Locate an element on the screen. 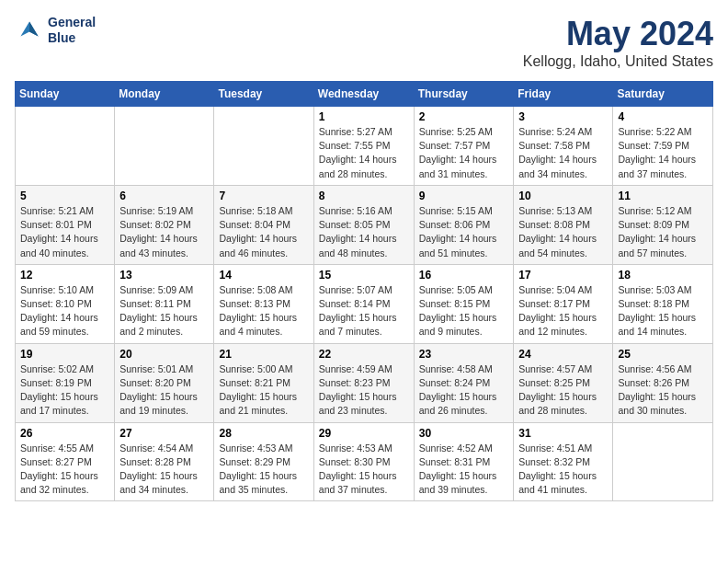  day-info: Sunrise: 5:09 AM Sunset: 8:11 PM Dayligh… is located at coordinates (164, 311).